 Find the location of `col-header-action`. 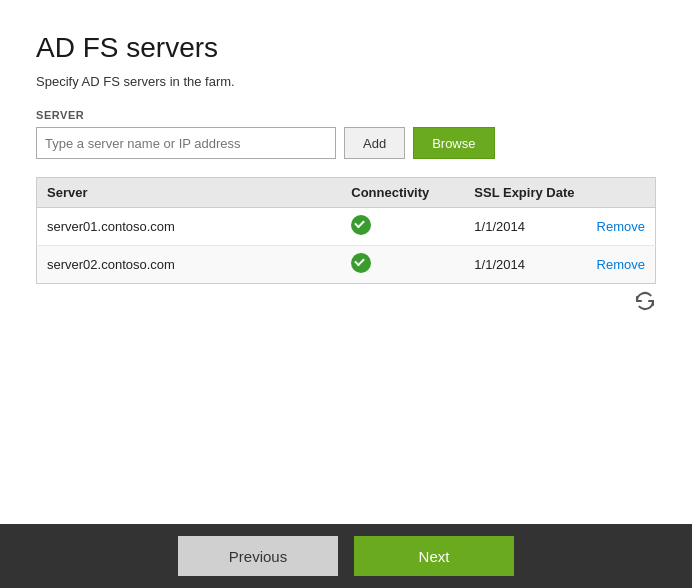

col-header-action is located at coordinates (622, 193).